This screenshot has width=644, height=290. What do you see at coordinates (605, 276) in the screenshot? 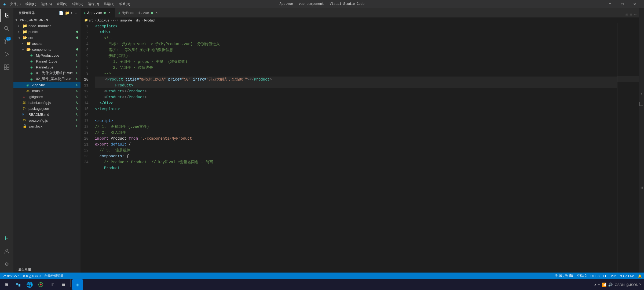
I see `status-eol: LF` at bounding box center [605, 276].